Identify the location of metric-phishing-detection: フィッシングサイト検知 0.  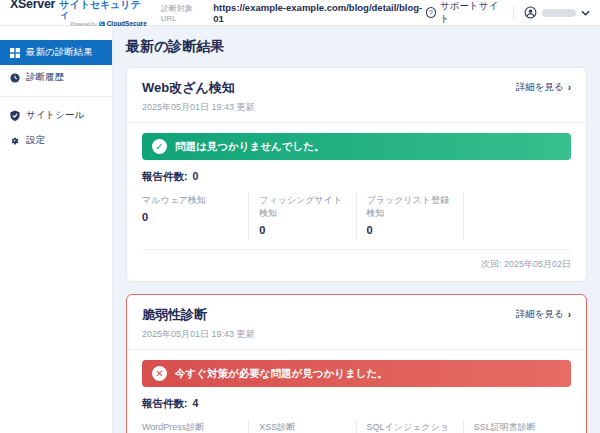
(302, 216).